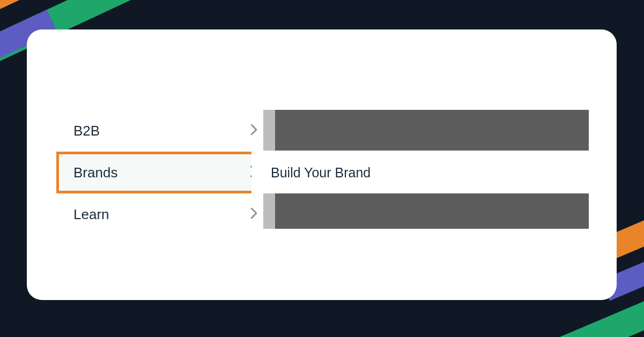 This screenshot has width=644, height=337. I want to click on menu-item-label: Brands, so click(95, 173).